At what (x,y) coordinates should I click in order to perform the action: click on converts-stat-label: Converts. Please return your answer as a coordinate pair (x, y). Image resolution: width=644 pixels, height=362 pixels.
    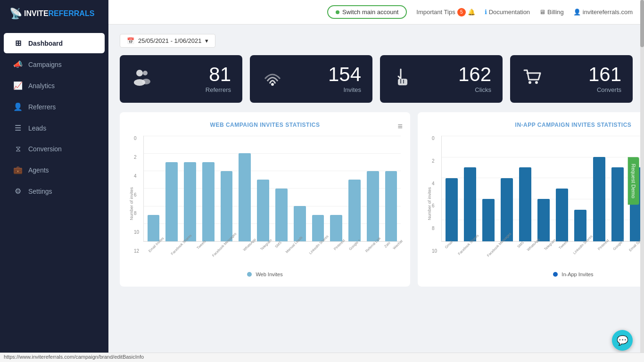
    Looking at the image, I should click on (605, 90).